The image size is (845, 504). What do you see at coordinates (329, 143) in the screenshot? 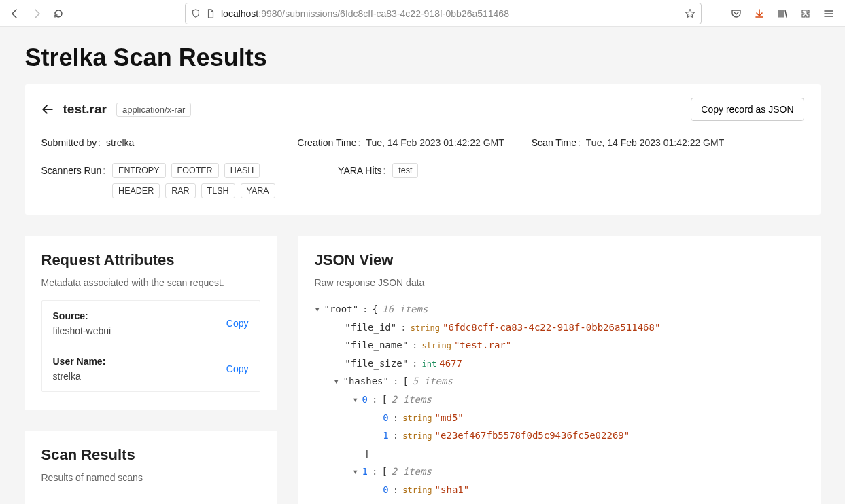
I see `creation-time-label: Creation Time` at bounding box center [329, 143].